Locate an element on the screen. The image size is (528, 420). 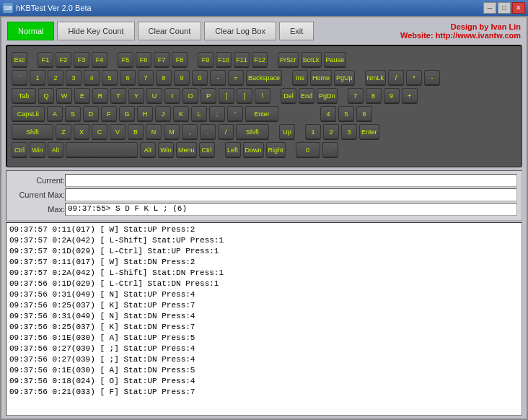
key-num3: 3 is located at coordinates (349, 132).